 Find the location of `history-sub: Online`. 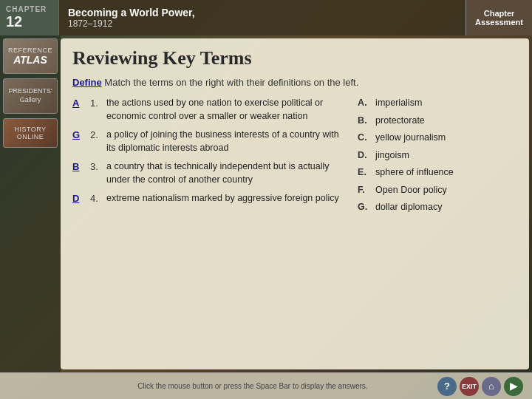

history-sub: Online is located at coordinates (31, 137).